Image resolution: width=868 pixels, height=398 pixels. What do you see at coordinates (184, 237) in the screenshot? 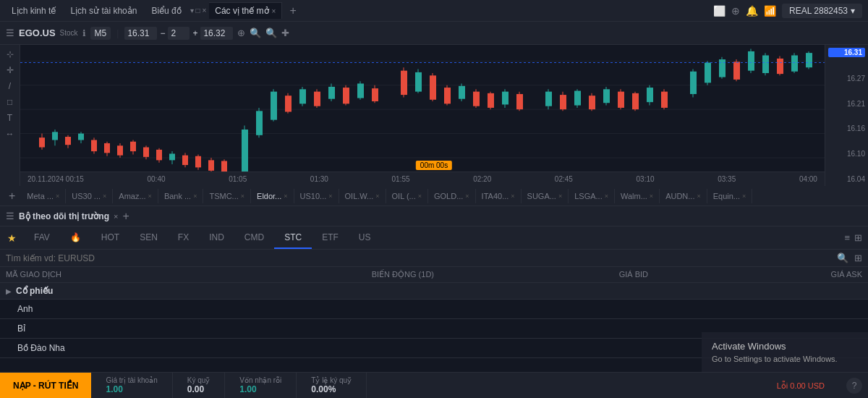
I see `tab-fx: FX` at bounding box center [184, 237].